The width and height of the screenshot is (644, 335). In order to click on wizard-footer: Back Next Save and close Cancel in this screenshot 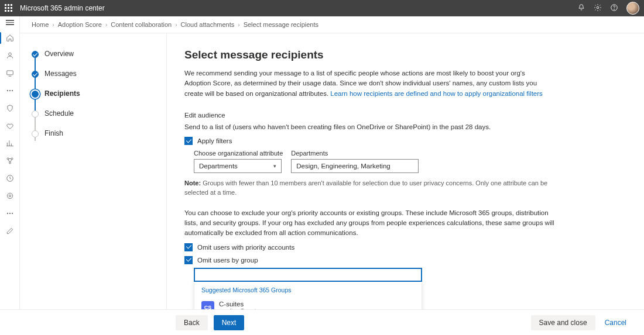, I will do `click(322, 322)`.